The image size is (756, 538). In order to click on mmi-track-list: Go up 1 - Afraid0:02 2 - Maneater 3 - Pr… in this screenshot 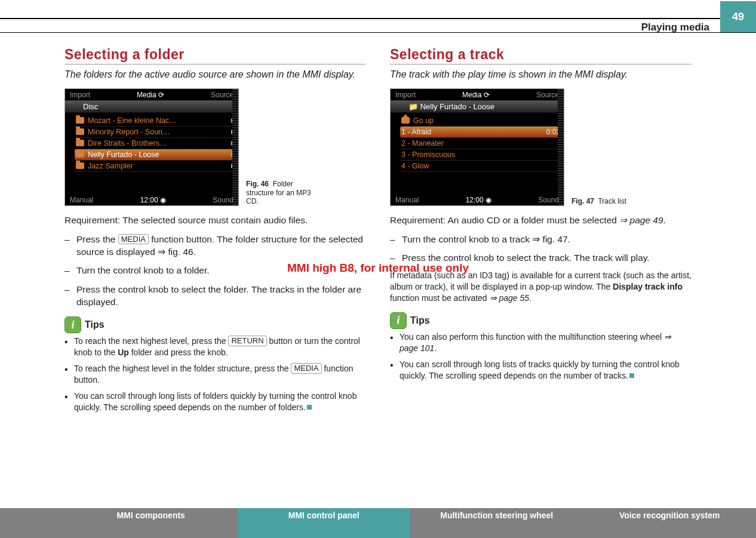, I will do `click(477, 142)`.